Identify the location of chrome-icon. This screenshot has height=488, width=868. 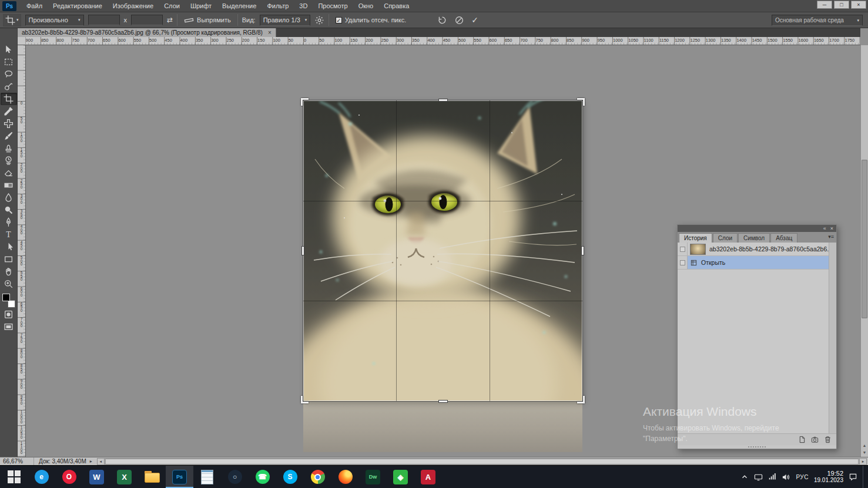
(317, 477).